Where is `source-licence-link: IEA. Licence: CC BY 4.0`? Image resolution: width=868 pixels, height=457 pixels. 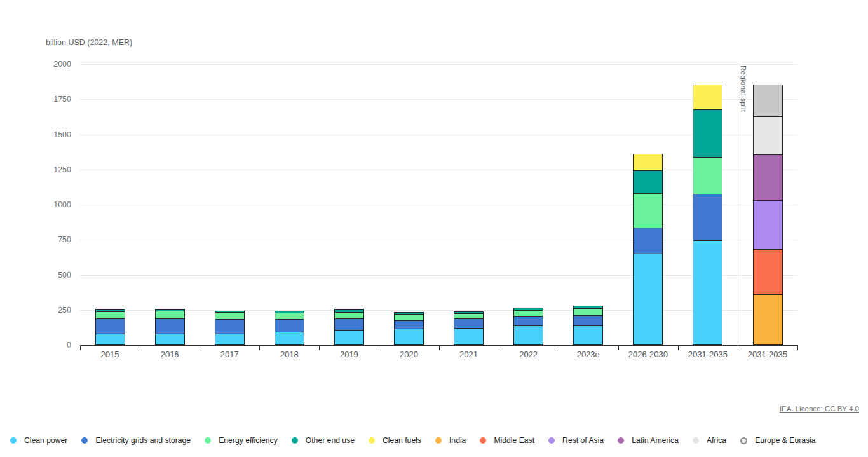 source-licence-link: IEA. Licence: CC BY 4.0 is located at coordinates (820, 409).